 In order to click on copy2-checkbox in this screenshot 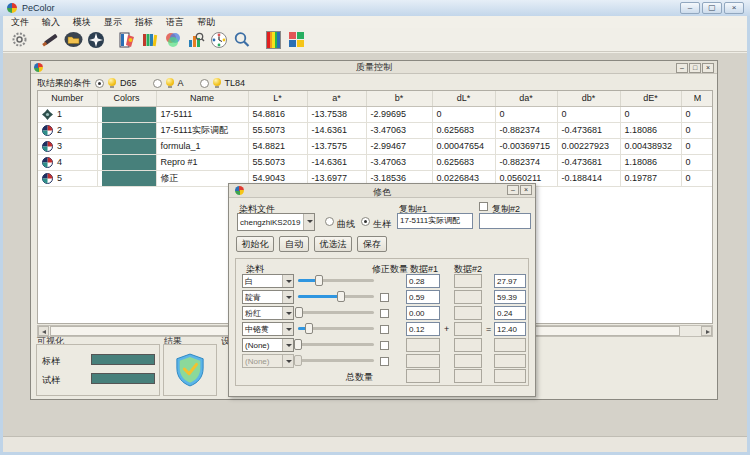, I will do `click(484, 206)`.